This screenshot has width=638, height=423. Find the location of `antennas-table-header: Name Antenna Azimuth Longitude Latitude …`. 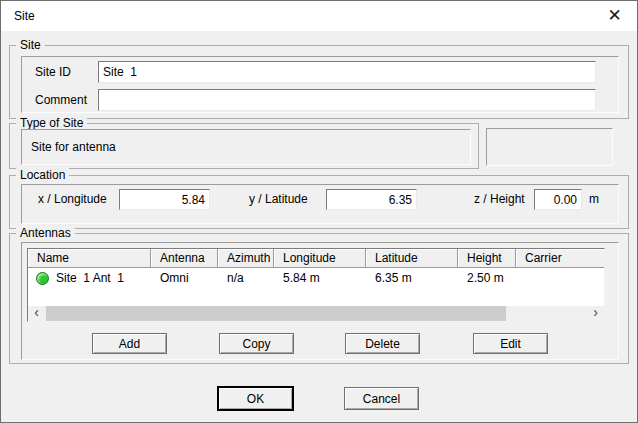

antennas-table-header: Name Antenna Azimuth Longitude Latitude … is located at coordinates (316, 258).